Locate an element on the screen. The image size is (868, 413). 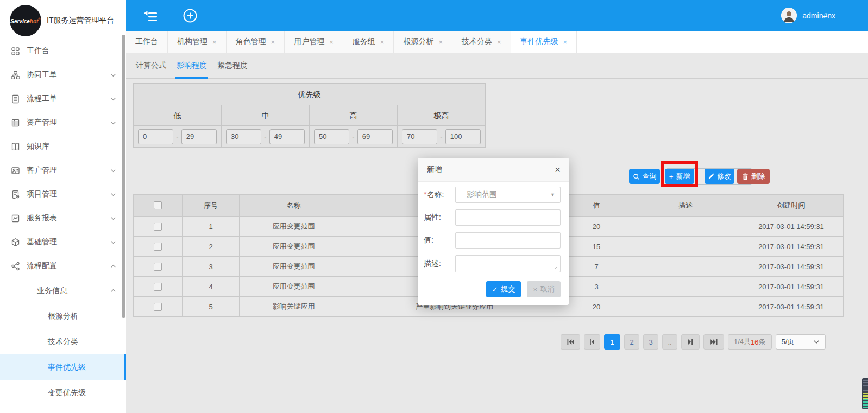
sidebar: Servicehot® IT服务运营管理平台 工作台 协同工单 流程工单 资产管… is located at coordinates (63, 206).